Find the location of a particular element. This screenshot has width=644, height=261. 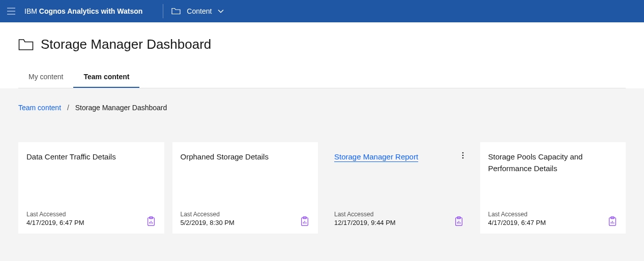

brand-label: IBM Cognos Analytics with Watson is located at coordinates (83, 11).